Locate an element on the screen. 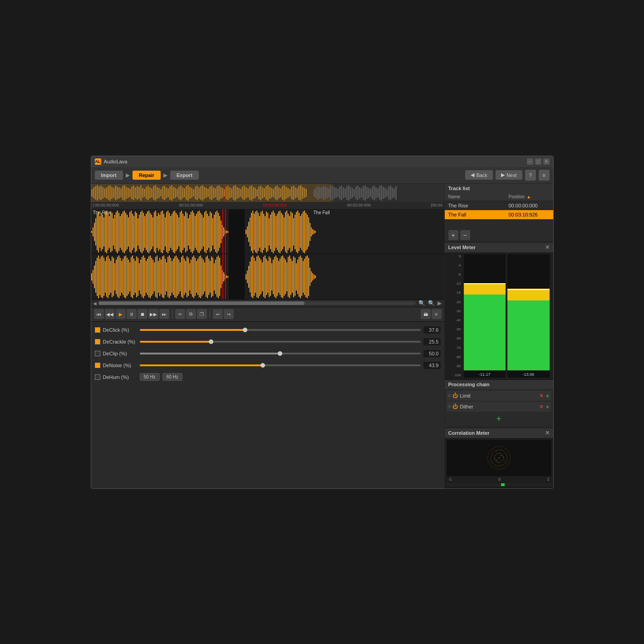 The width and height of the screenshot is (644, 644). declick-checkbox is located at coordinates (98, 330).